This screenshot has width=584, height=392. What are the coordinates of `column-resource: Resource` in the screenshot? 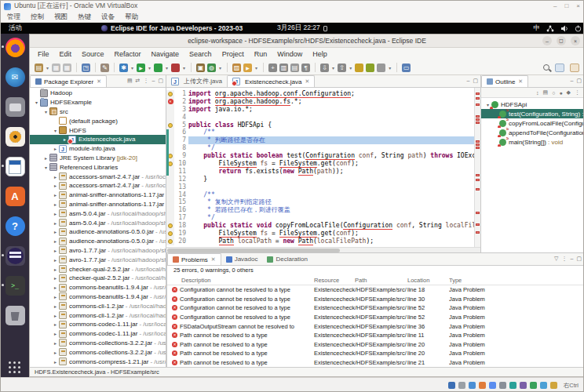 It's located at (334, 281).